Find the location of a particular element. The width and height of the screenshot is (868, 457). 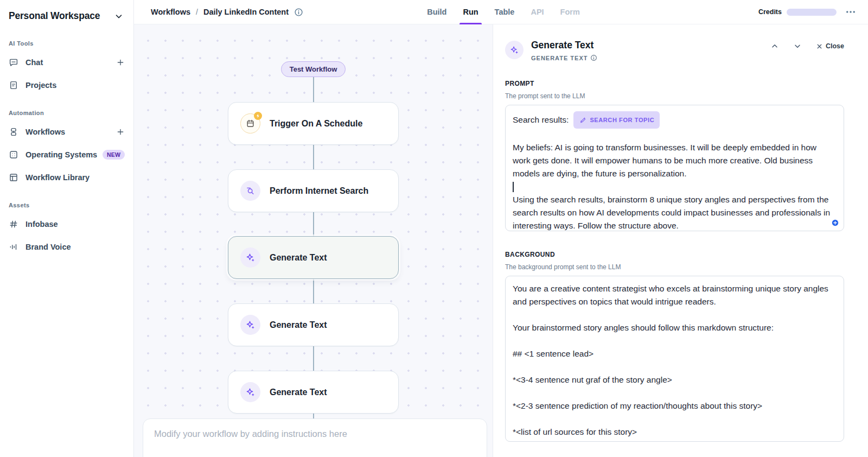

sidebar-item-chat: Chat is located at coordinates (67, 62).